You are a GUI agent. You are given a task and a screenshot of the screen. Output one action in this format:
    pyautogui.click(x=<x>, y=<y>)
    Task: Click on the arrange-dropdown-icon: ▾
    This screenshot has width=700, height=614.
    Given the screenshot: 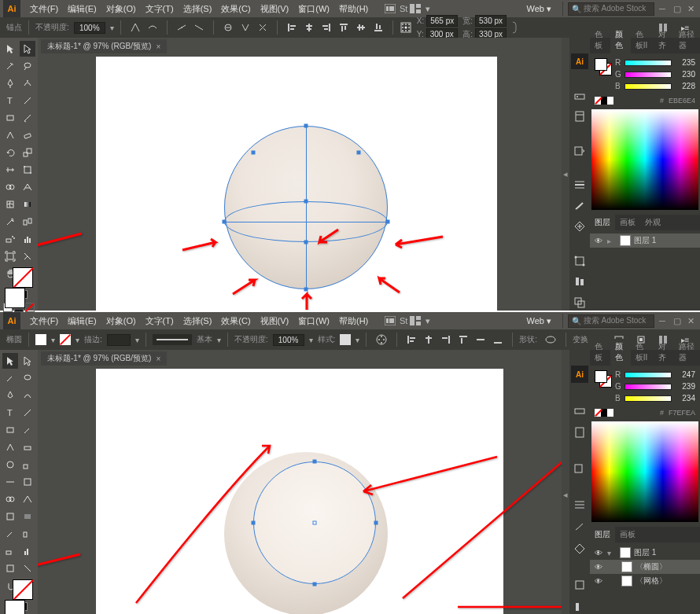 What is the action you would take?
    pyautogui.click(x=428, y=9)
    